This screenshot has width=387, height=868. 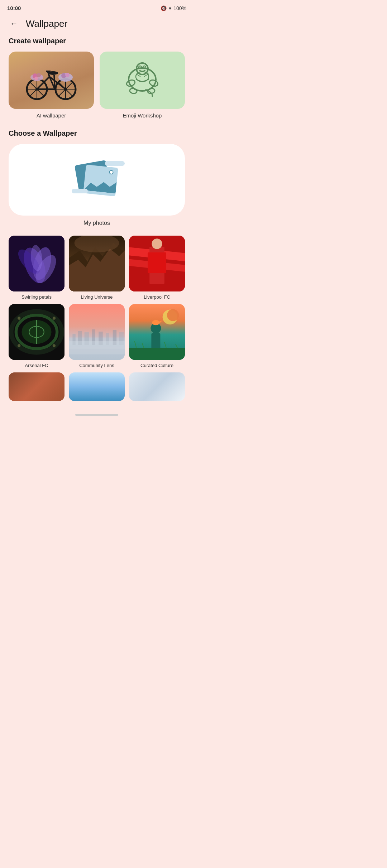 I want to click on emoji-workshop-image, so click(x=142, y=80).